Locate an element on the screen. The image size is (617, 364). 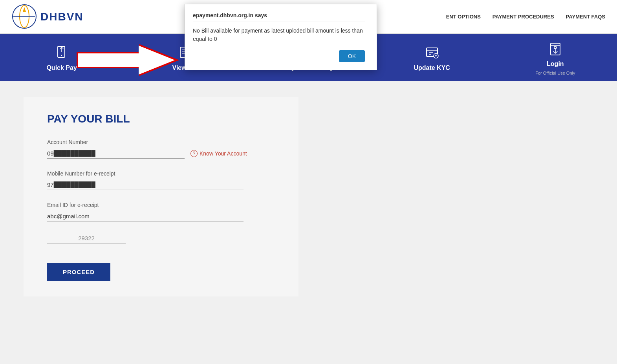
alert-dialog: epayment.dhbvn.org.in says No Bill avail… is located at coordinates (281, 37).